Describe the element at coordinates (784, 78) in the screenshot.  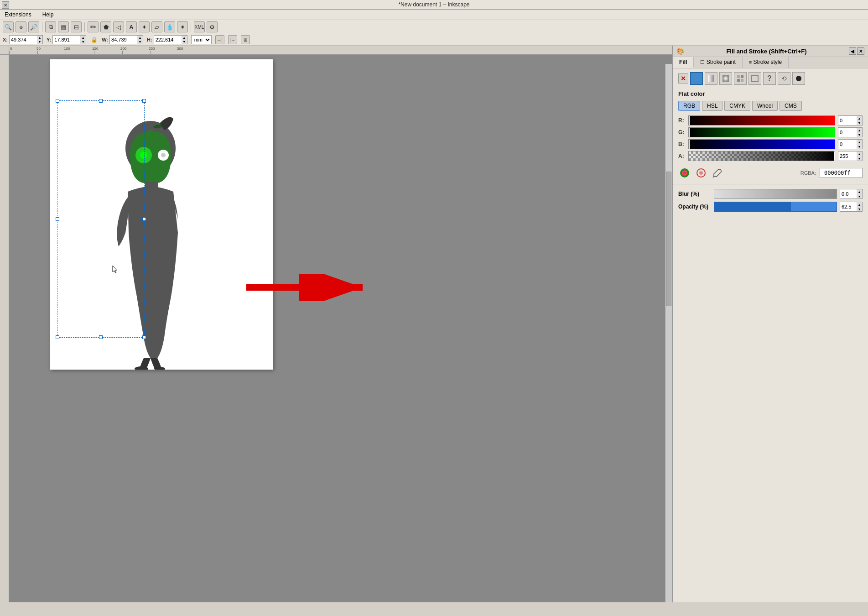
I see `fill-unset-btn: ⟲` at that location.